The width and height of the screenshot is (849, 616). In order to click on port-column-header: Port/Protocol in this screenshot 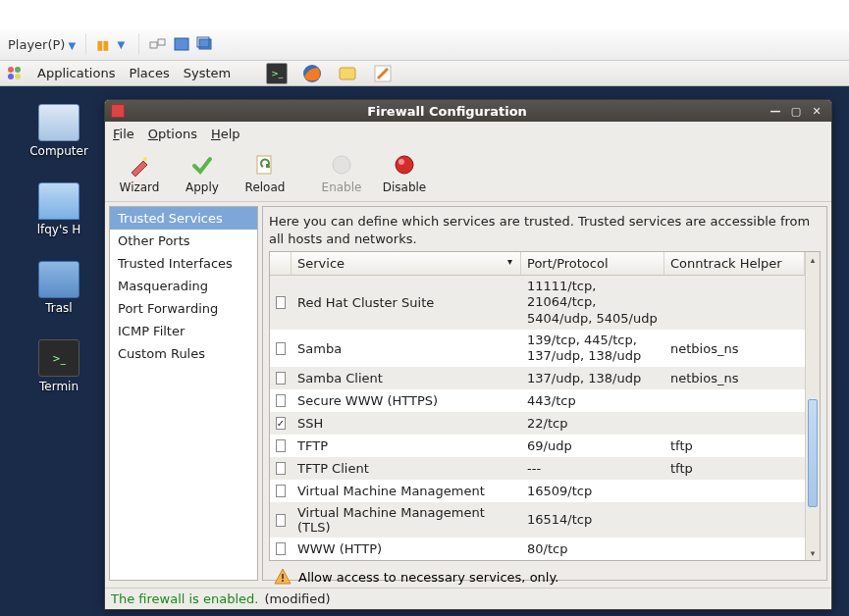, I will do `click(593, 263)`.